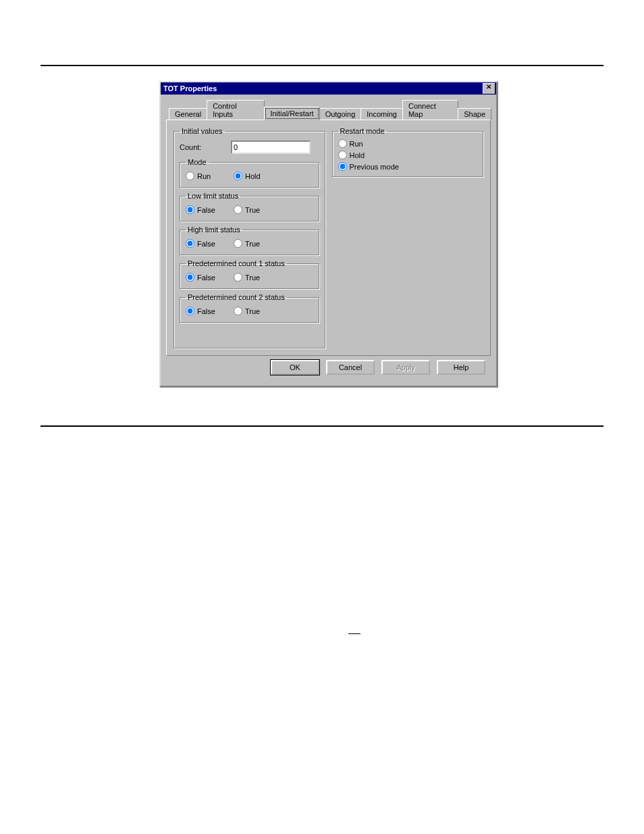 Image resolution: width=644 pixels, height=834 pixels. Describe the element at coordinates (295, 367) in the screenshot. I see `ok-button: OK` at that location.